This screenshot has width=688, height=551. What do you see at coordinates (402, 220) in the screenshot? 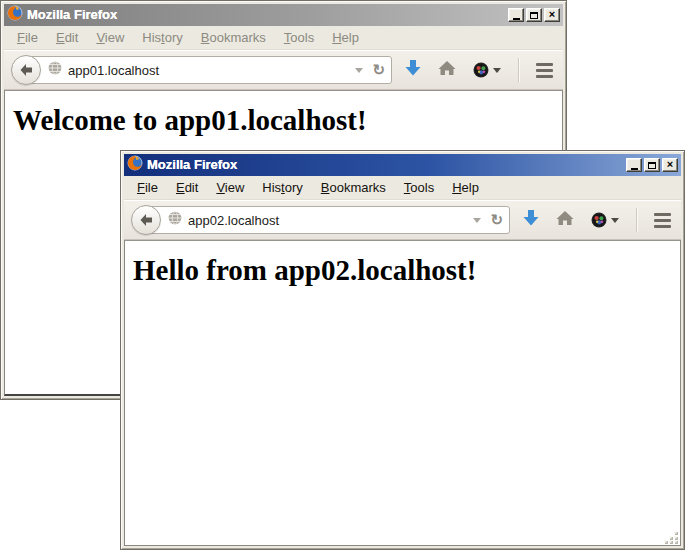
I see `navigation-toolbar: app02.localhost ↻` at bounding box center [402, 220].